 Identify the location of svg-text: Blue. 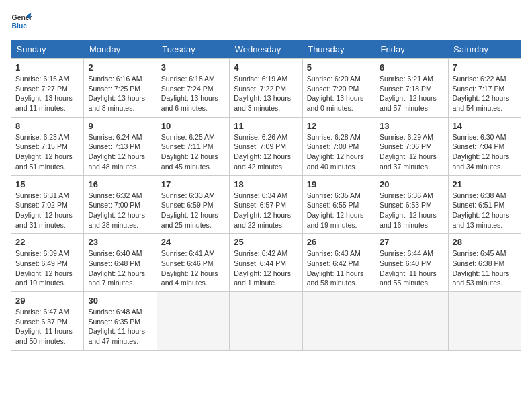
(20, 26).